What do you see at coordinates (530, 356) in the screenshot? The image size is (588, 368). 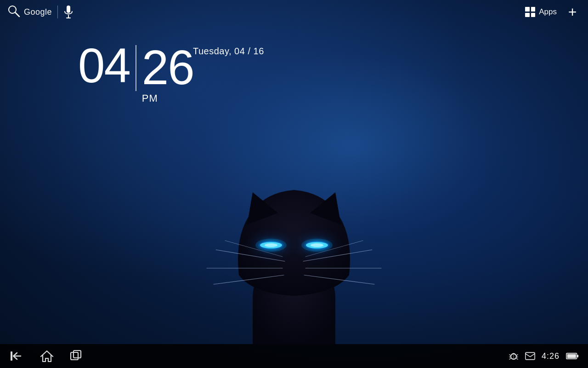 I see `gmail-icon` at bounding box center [530, 356].